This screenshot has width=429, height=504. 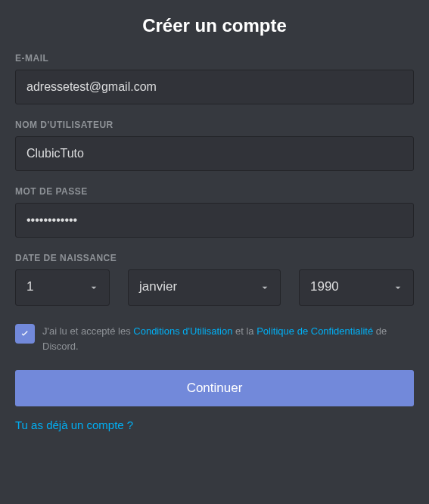 I want to click on already-account-link: Tu as déjà un compte ?, so click(x=74, y=425).